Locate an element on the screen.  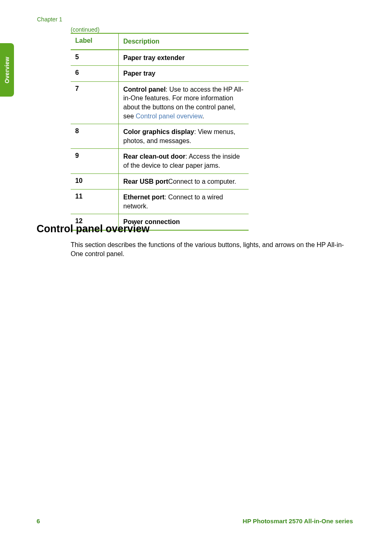
section-heading: Control panel overview is located at coordinates (93, 229).